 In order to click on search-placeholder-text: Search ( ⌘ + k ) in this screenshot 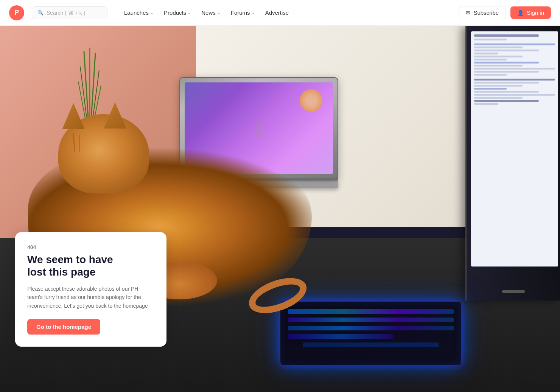, I will do `click(66, 13)`.